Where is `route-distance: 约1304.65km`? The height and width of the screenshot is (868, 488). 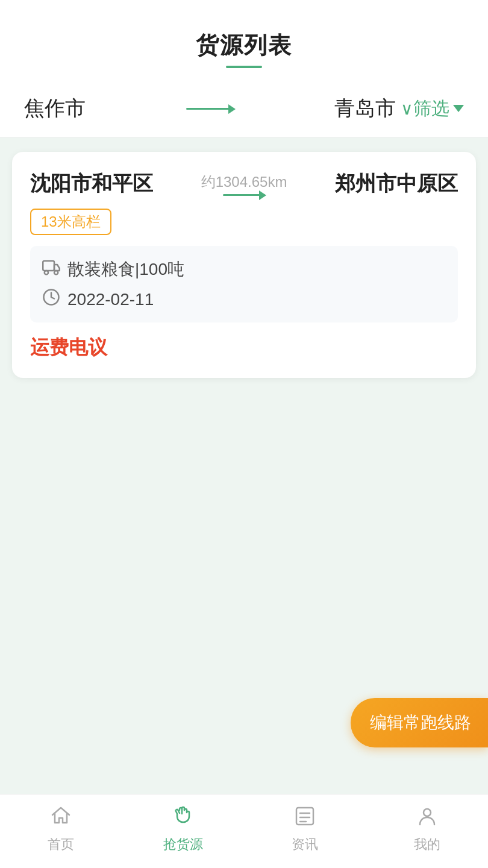 route-distance: 约1304.65km is located at coordinates (245, 184).